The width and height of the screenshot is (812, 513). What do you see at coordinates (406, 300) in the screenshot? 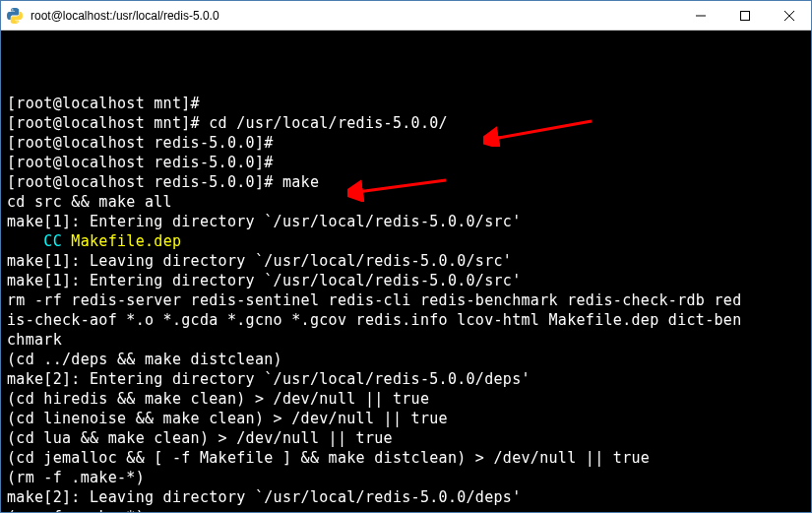
I see `terminal-line: rm -rf redis-server redis-sentinel redis…` at bounding box center [406, 300].